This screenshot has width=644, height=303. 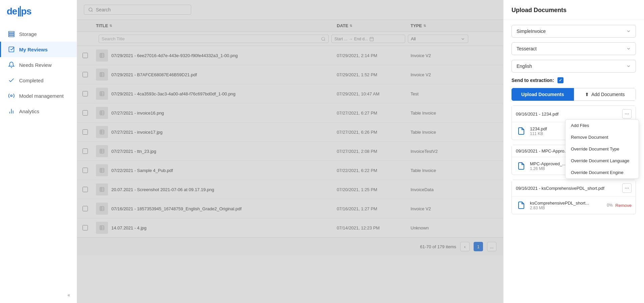 What do you see at coordinates (438, 247) in the screenshot?
I see `pagination-range: 61-70 of 179 items` at bounding box center [438, 247].